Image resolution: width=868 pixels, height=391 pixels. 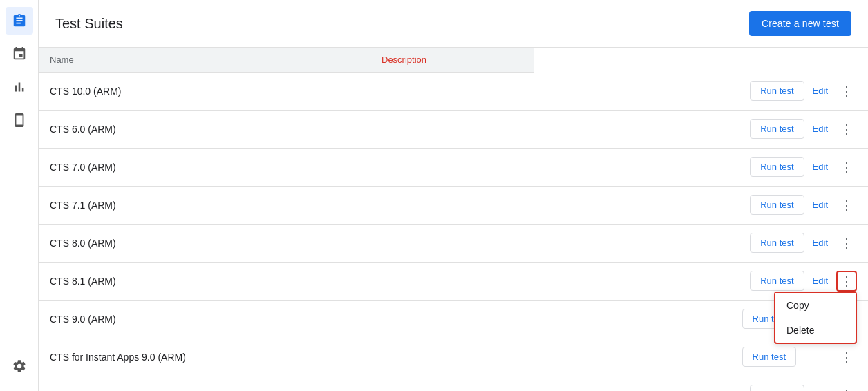 I want to click on table-row: CTS for Instant Apps 9.0 (ARM)Run test⋮, so click(x=453, y=356).